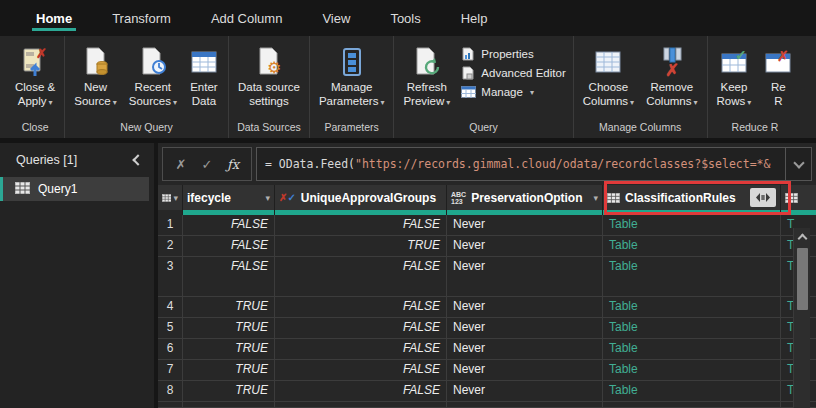 The height and width of the screenshot is (408, 816). I want to click on advanced-editor-icon, so click(468, 73).